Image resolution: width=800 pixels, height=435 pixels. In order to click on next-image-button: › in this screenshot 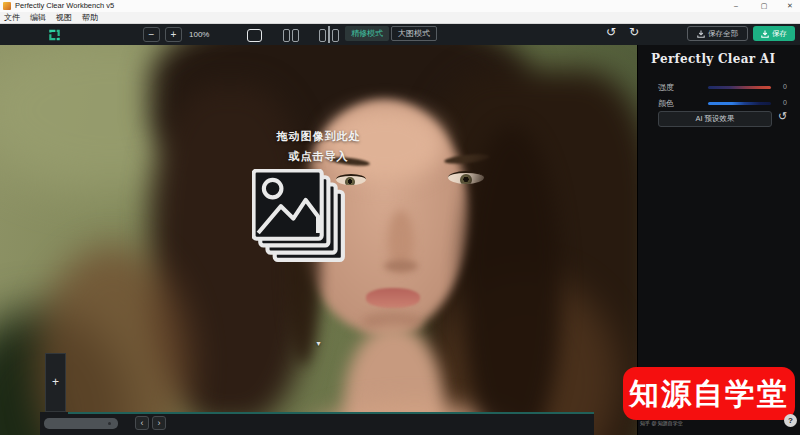, I will do `click(159, 423)`.